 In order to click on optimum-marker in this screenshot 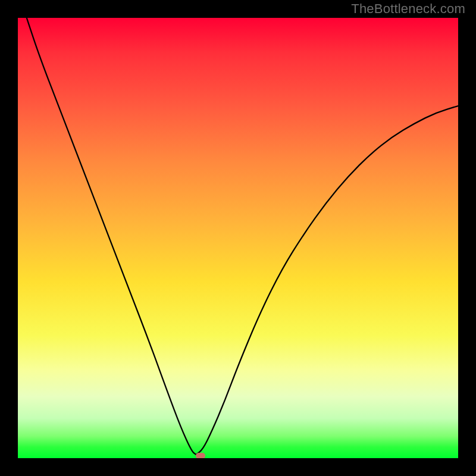, I will do `click(201, 456)`.